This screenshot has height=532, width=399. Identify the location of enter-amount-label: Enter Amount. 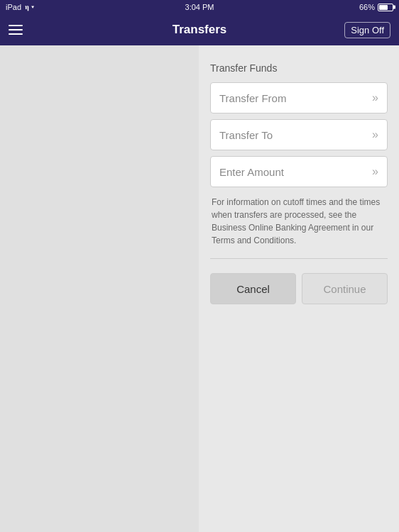
(251, 172).